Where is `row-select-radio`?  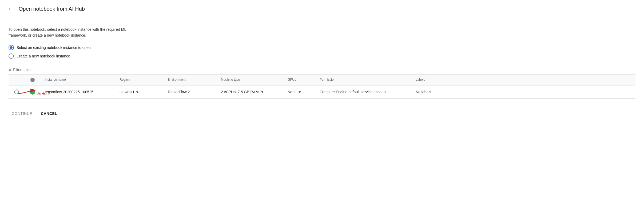
row-select-radio is located at coordinates (17, 92).